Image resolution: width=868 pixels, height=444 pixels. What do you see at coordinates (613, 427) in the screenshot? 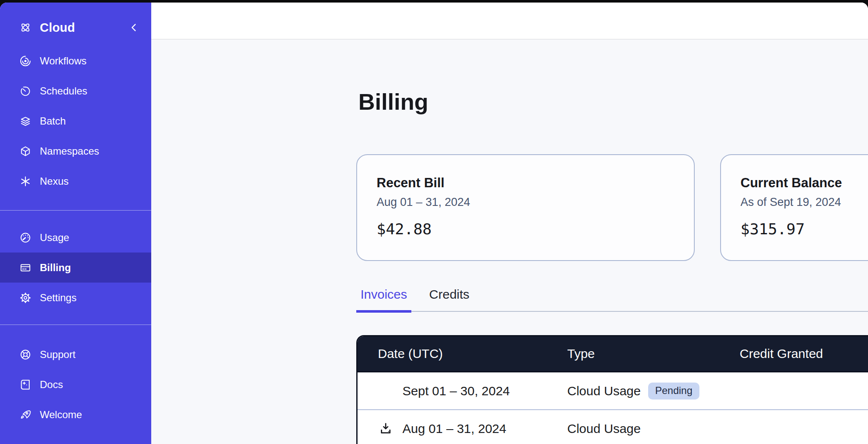
I see `table-row: Aug 01 – 31, 2024 Cloud Usage` at bounding box center [613, 427].